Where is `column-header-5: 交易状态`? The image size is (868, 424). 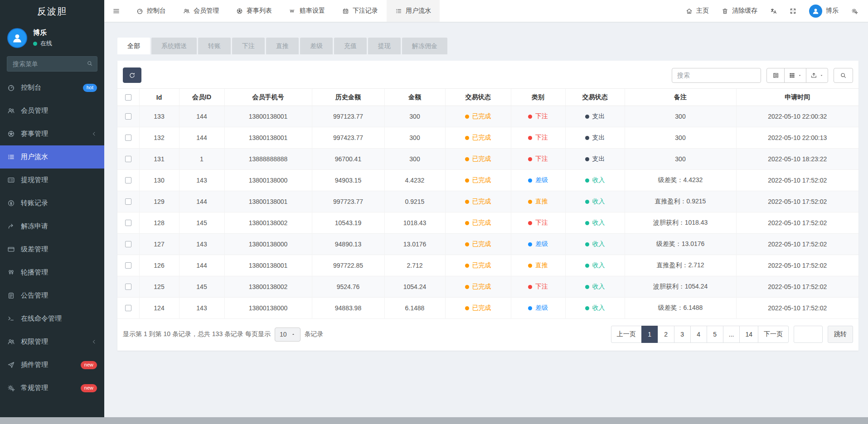
column-header-5: 交易状态 is located at coordinates (478, 97).